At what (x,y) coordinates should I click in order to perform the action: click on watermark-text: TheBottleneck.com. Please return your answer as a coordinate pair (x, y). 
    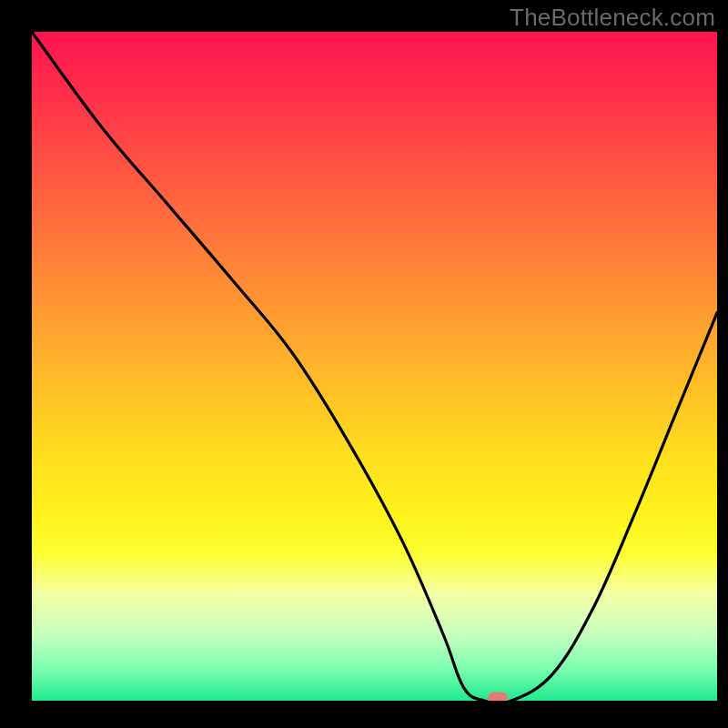
    Looking at the image, I should click on (612, 18).